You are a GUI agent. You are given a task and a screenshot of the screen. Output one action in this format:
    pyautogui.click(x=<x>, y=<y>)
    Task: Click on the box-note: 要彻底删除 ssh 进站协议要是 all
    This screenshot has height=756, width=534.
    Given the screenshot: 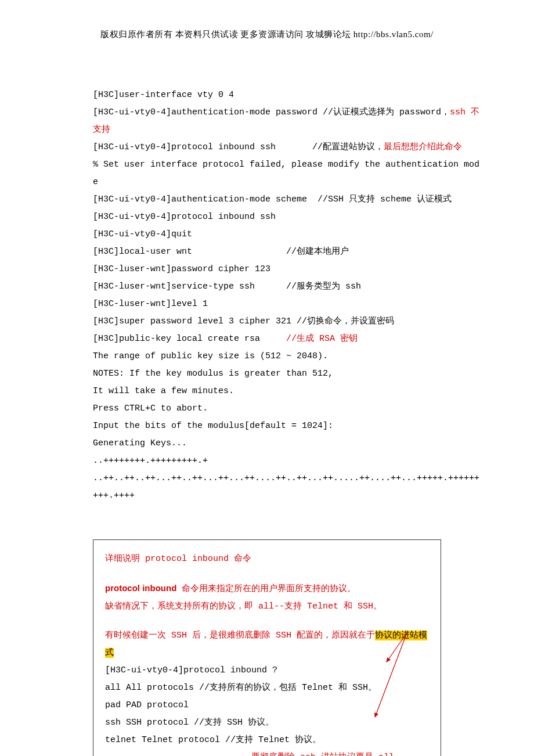 What is the action you would take?
    pyautogui.click(x=267, y=753)
    